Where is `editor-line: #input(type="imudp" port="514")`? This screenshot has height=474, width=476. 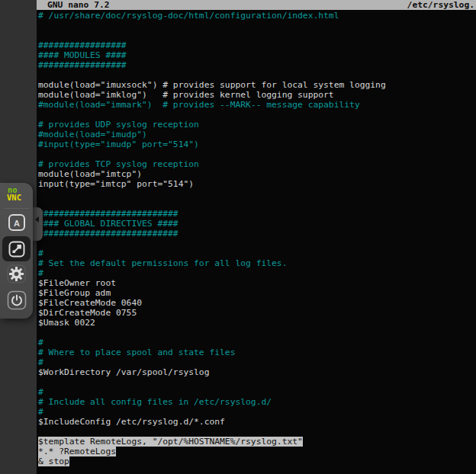
editor-line: #input(type="imudp" port="514") is located at coordinates (257, 145).